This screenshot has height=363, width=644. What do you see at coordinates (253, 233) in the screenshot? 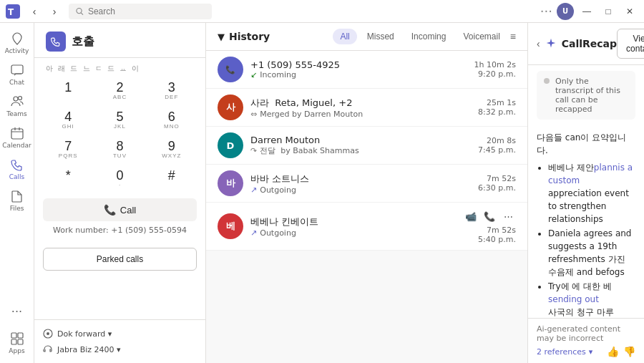
I see `outgoing-icon2: ↗` at bounding box center [253, 233].